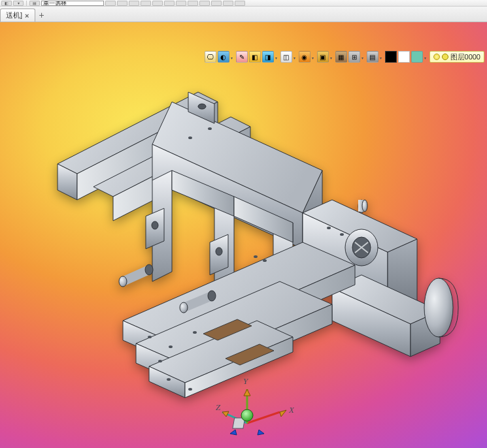  Describe the element at coordinates (18, 15) in the screenshot. I see `document-tab-active: 送机] ×` at that location.